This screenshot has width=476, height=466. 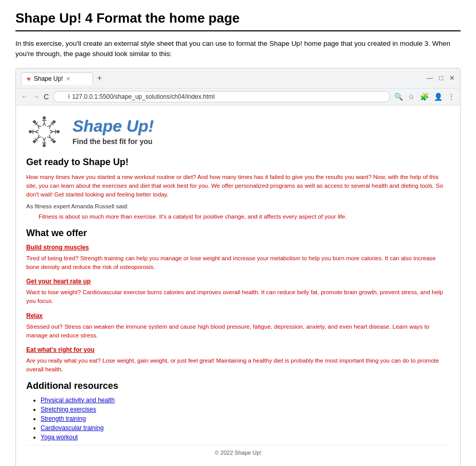 What do you see at coordinates (25, 97) in the screenshot?
I see `nav-back-button: ←` at bounding box center [25, 97].